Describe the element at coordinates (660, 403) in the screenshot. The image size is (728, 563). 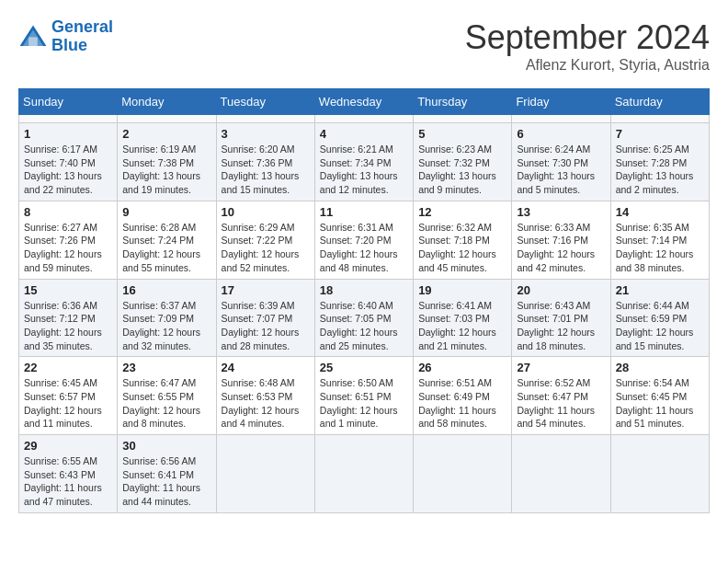
I see `day-info: Sunrise: 6:54 AM Sunset: 6:45 PM Dayligh…` at that location.